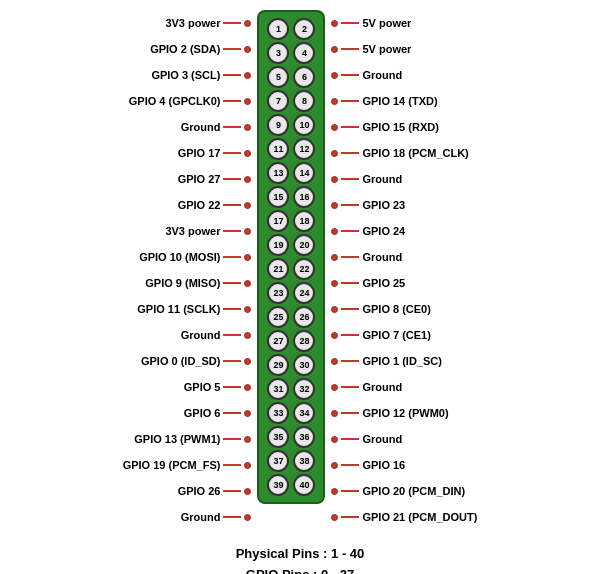 This screenshot has width=600, height=574. What do you see at coordinates (367, 465) in the screenshot?
I see `right-label-row: GPIO 16` at bounding box center [367, 465].